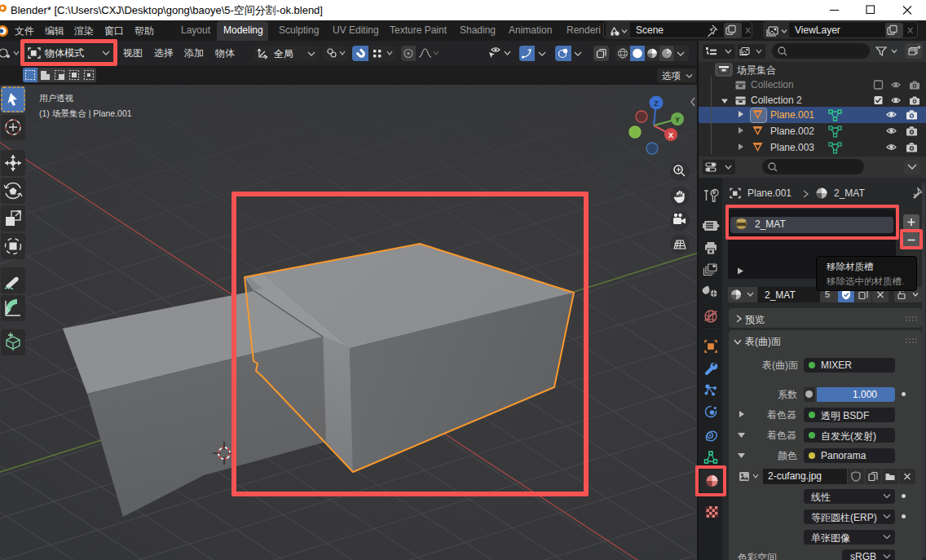  What do you see at coordinates (671, 135) in the screenshot?
I see `svg-text: X` at bounding box center [671, 135].